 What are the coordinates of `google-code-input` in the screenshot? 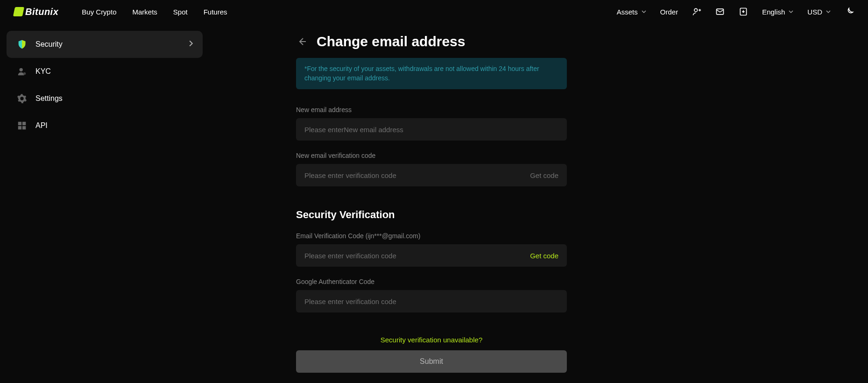 It's located at (431, 302).